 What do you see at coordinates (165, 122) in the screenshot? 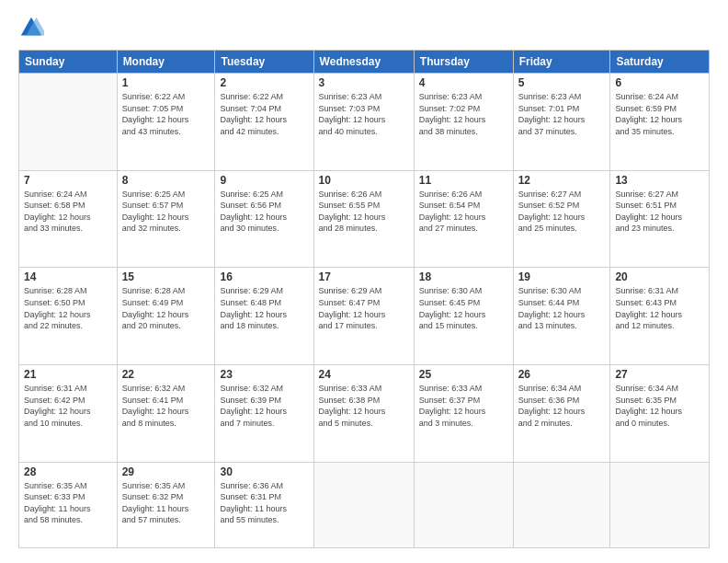
I see `calendar-day-cell: 1Sunrise: 6:22 AM Sunset: 7:05 PM Daylig…` at bounding box center [165, 122].